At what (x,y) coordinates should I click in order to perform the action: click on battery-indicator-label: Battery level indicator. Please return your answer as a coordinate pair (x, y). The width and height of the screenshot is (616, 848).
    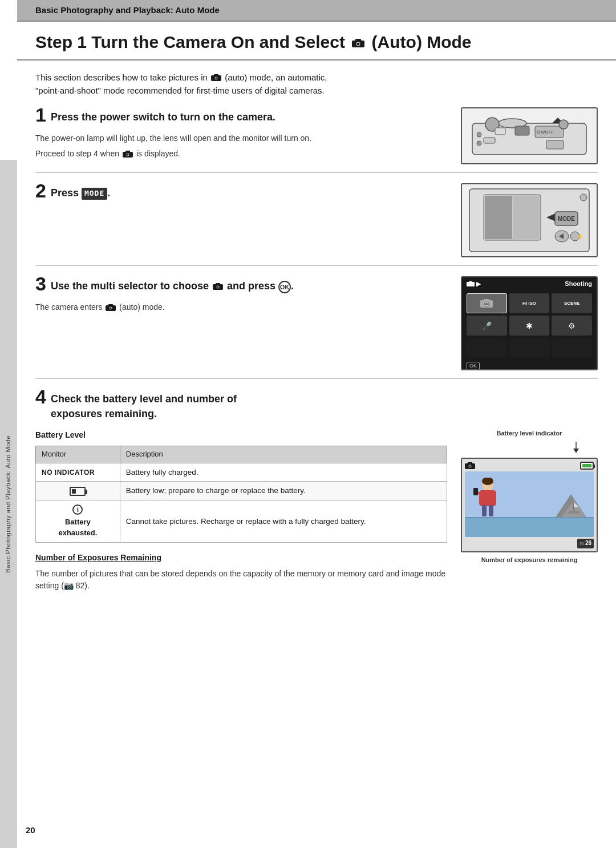
    Looking at the image, I should click on (529, 434).